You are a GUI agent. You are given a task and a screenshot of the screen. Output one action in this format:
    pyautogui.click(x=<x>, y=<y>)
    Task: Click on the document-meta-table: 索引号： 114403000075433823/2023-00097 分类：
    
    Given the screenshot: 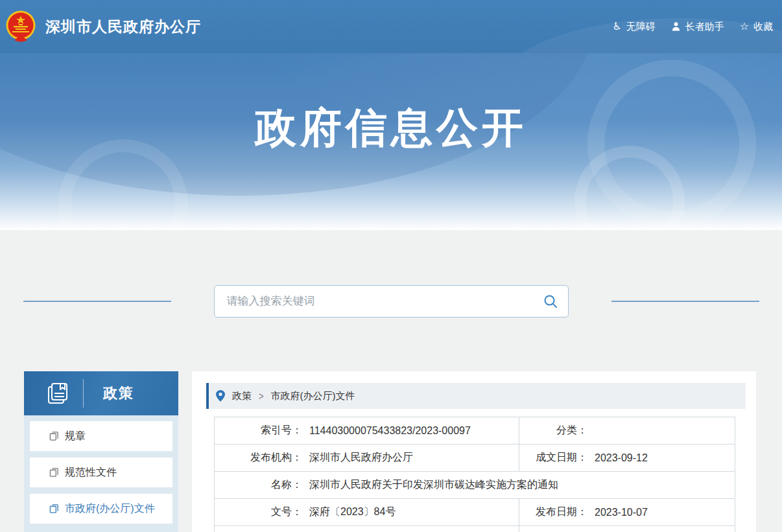 What is the action you would take?
    pyautogui.click(x=475, y=474)
    